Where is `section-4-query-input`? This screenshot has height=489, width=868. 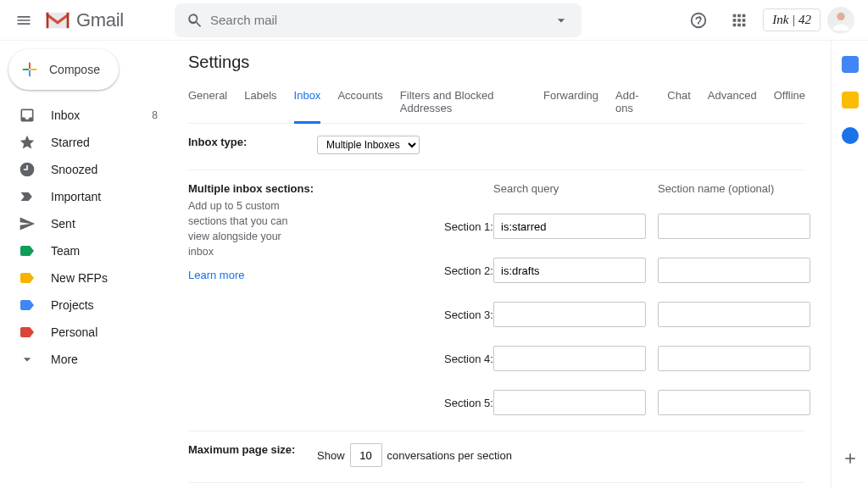
section-4-query-input is located at coordinates (570, 358).